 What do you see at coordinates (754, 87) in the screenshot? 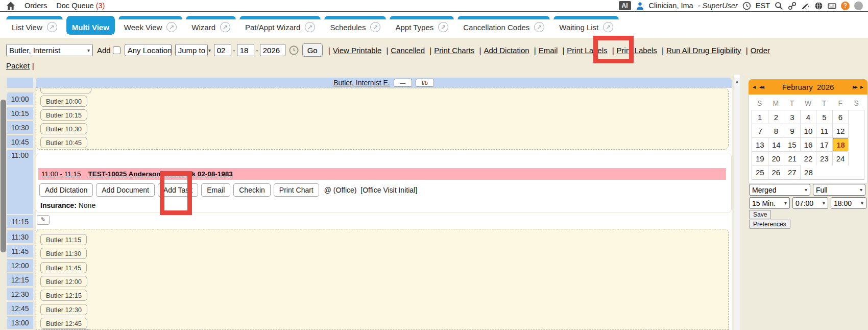
I see `calendar-prev-icon: ◂` at bounding box center [754, 87].